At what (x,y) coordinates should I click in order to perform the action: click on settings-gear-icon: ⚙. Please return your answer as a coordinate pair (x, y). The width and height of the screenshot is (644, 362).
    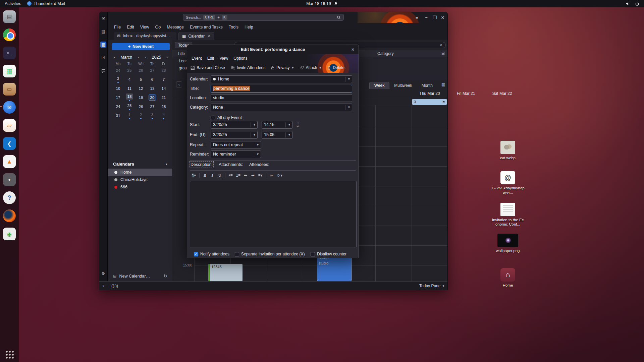
    Looking at the image, I should click on (103, 274).